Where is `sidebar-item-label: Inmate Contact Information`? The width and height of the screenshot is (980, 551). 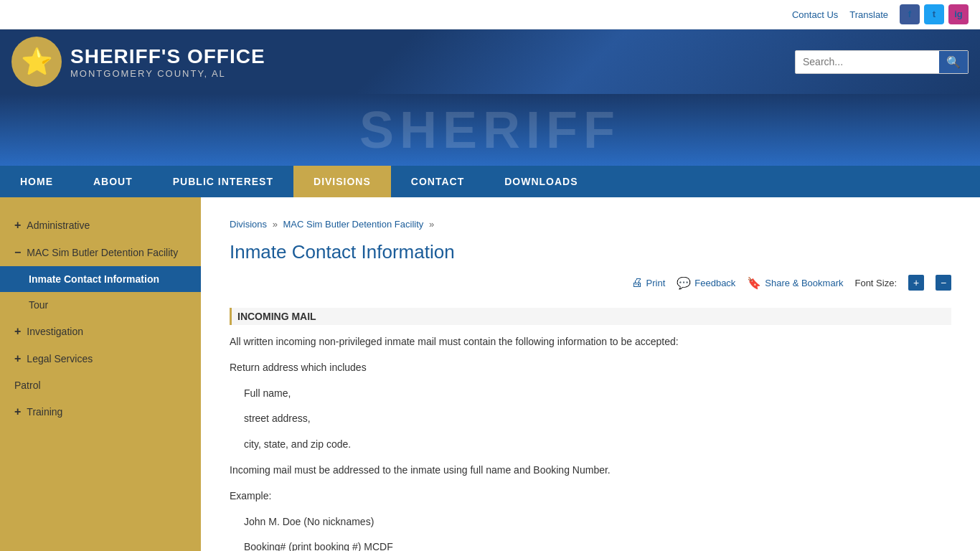 sidebar-item-label: Inmate Contact Information is located at coordinates (94, 279).